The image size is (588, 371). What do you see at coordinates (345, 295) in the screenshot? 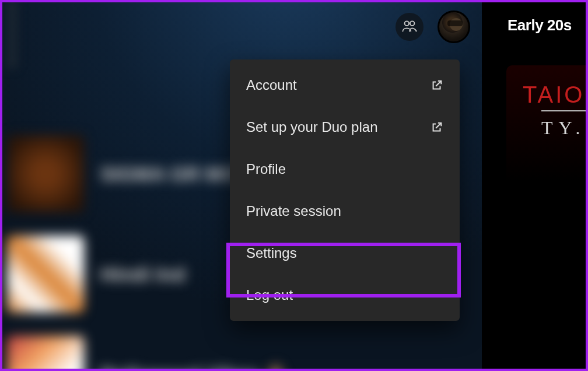
I see `menu-item-log-out: Log out` at bounding box center [345, 295].